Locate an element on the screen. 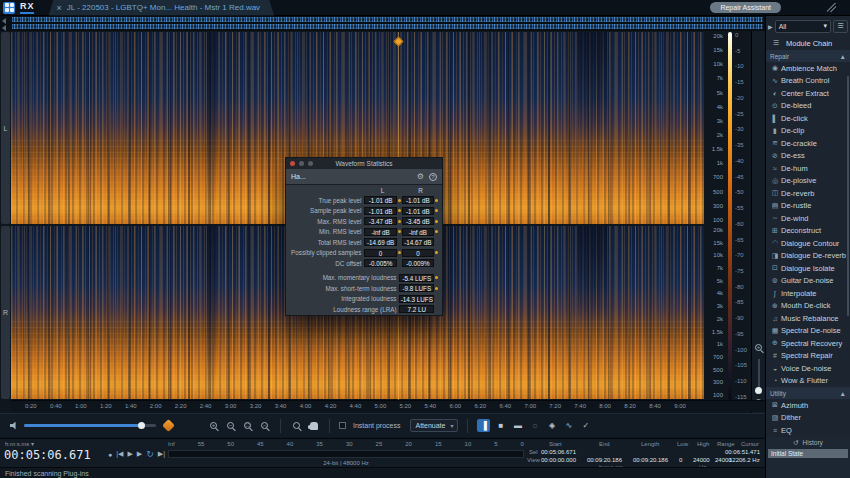  module-list-item: ▤ De-rustle is located at coordinates (808, 206).